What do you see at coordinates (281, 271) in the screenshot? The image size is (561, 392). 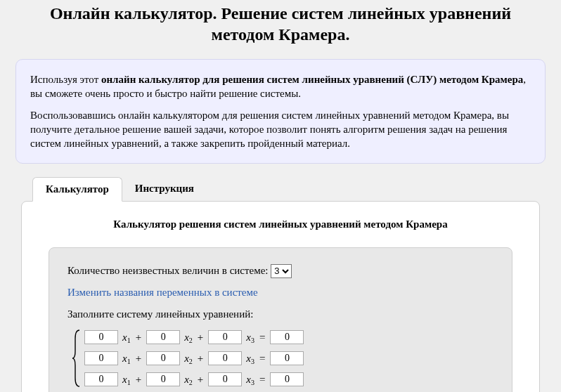 I see `unknowns-select: 3` at bounding box center [281, 271].